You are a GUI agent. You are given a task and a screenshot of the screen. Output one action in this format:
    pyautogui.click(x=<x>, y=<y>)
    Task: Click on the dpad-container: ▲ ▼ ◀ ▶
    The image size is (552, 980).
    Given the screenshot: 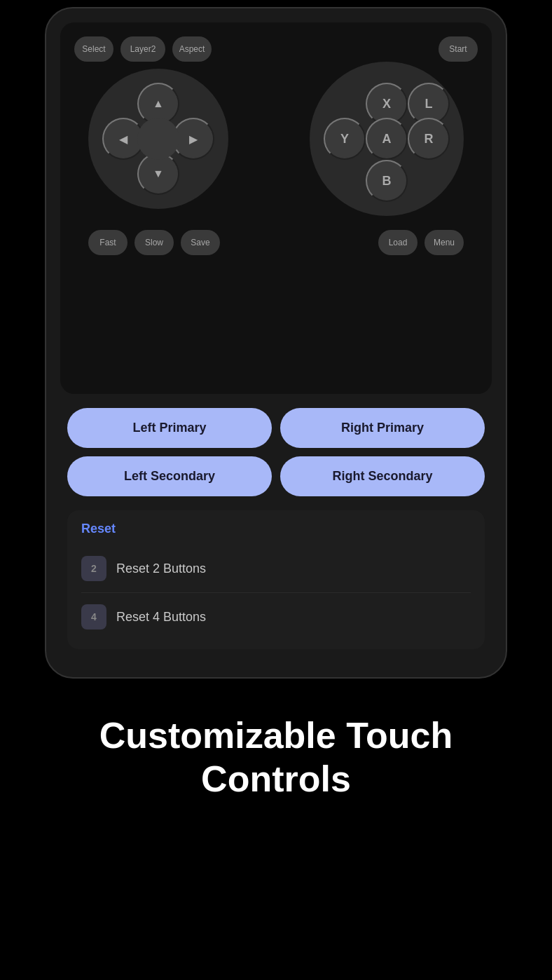 What is the action you would take?
    pyautogui.click(x=158, y=139)
    